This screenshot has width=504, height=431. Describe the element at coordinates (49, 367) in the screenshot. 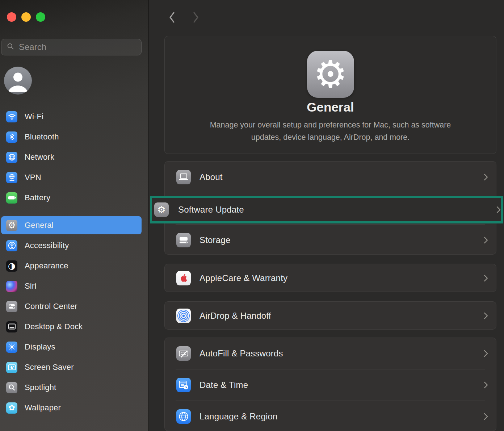

I see `sidebar-item-label: Screen Saver` at that location.